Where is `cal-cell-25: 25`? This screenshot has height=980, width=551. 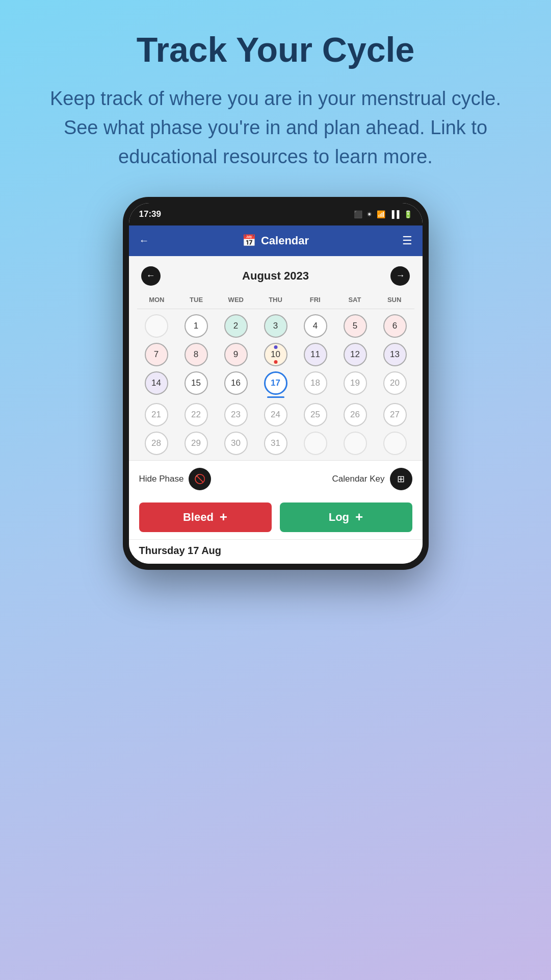
cal-cell-25: 25 is located at coordinates (316, 415).